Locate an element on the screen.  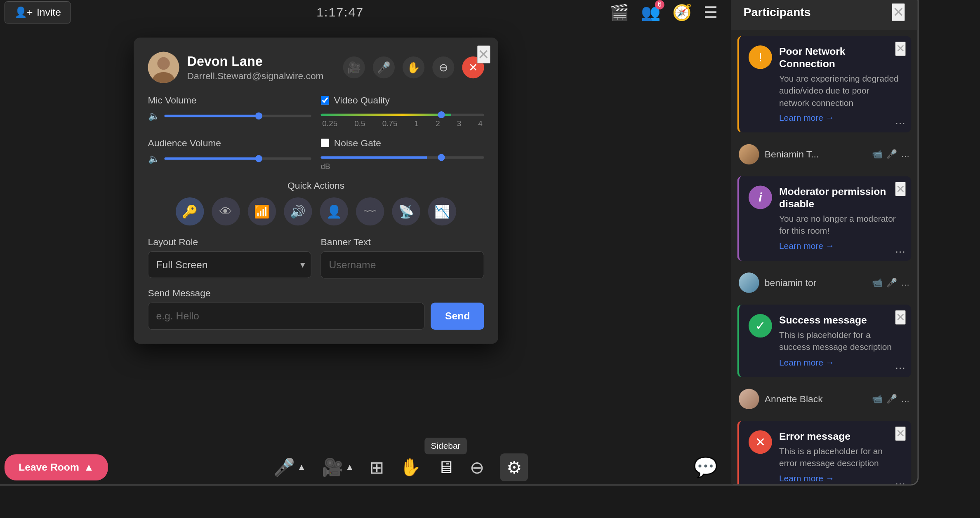
more-icon: … is located at coordinates (906, 155).